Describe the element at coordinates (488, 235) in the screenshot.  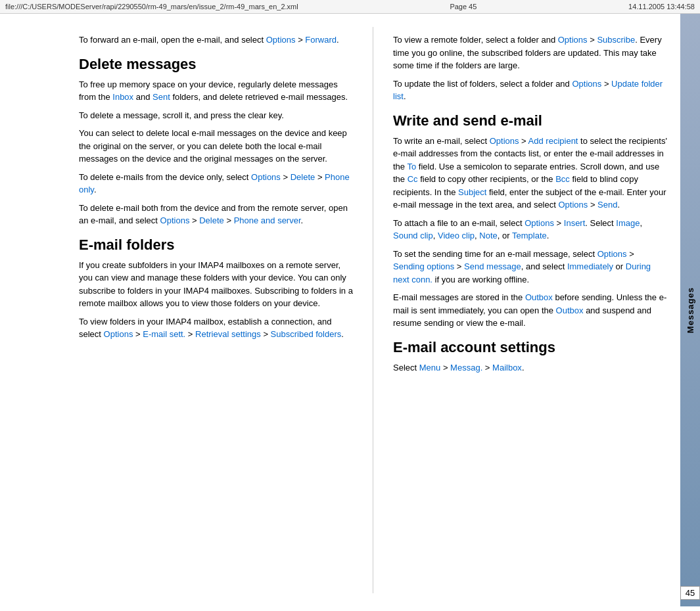
I see `right-para4-link-note: Note` at that location.